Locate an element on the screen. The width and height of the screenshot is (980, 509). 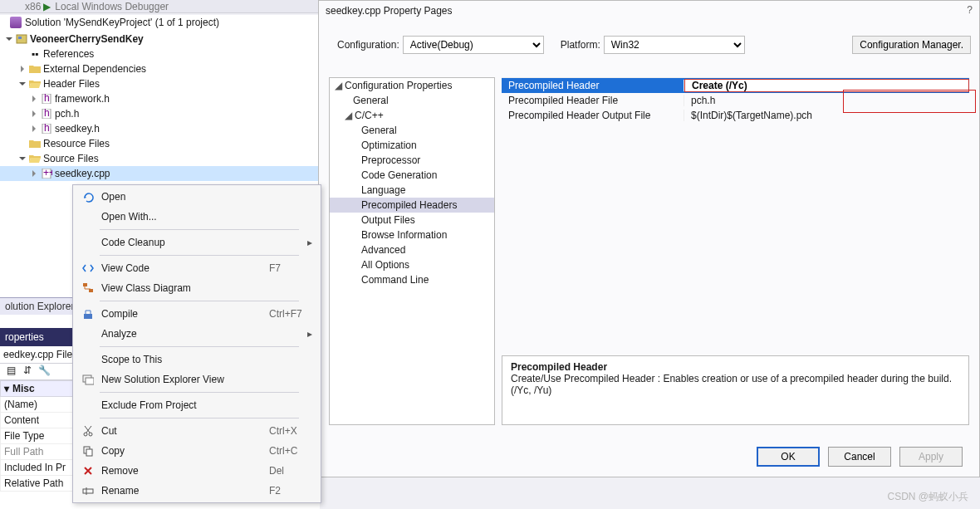
solution-row: Solution 'MySendKeyProject' (1 of 1 proj… is located at coordinates (159, 22).